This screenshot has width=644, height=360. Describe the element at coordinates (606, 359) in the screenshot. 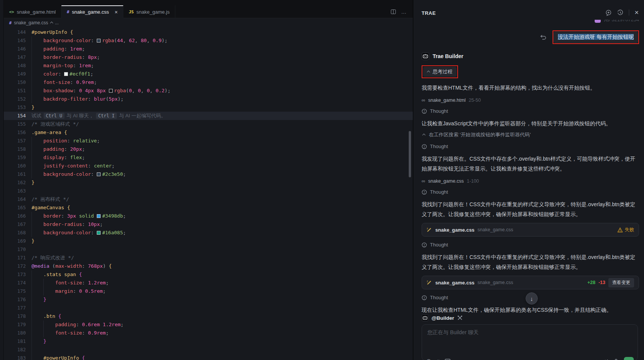

I see `sparkle-icon` at that location.